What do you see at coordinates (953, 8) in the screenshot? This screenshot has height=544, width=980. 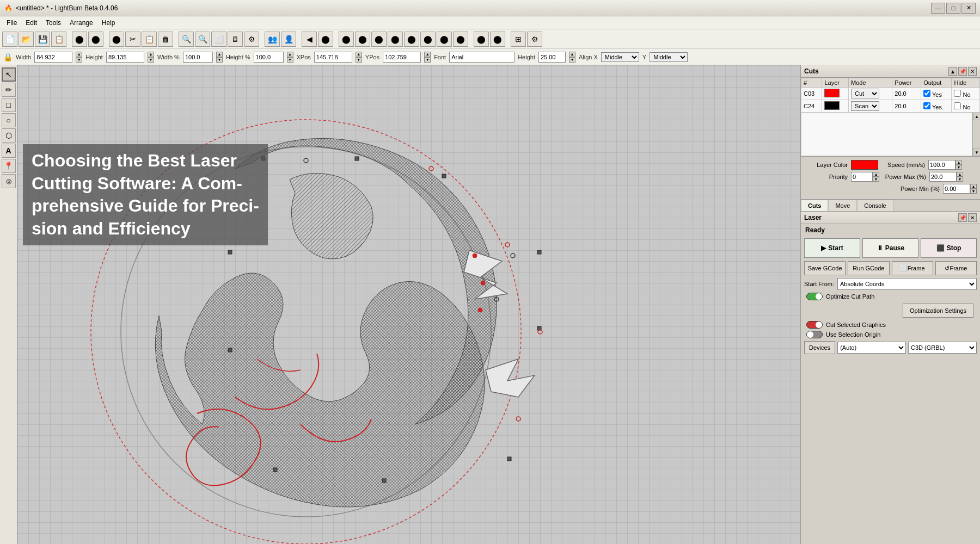 I see `maximize-button: □` at bounding box center [953, 8].